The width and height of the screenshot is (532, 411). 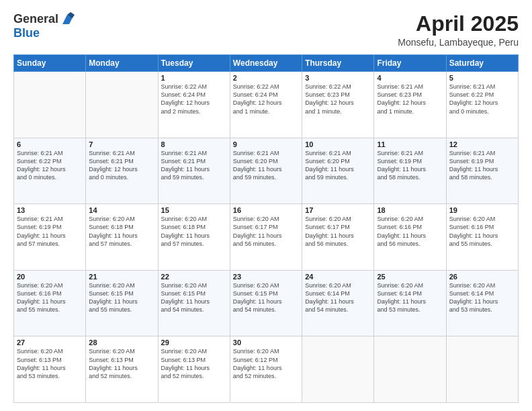 I want to click on calendar-cell: 7Sunrise: 6:21 AM Sunset: 6:21 PM Daylig…, so click(x=122, y=171).